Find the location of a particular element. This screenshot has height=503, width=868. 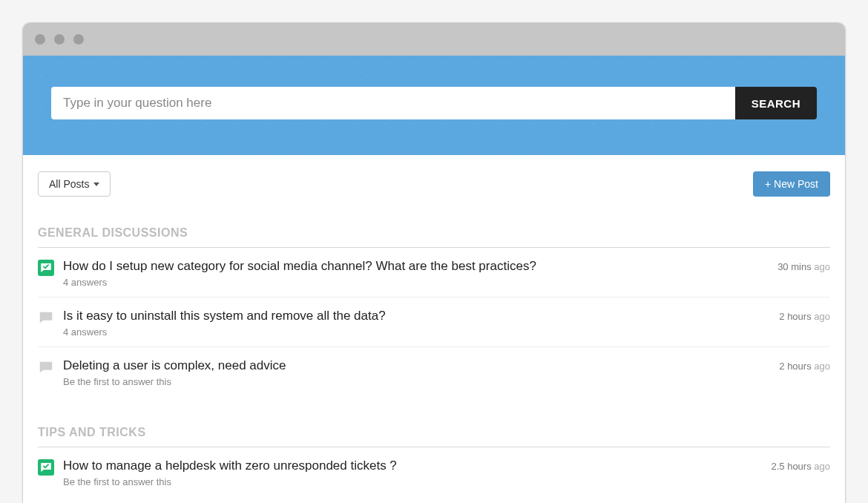

post-body: Deleting a user is complex, need adviceB… is located at coordinates (417, 372).